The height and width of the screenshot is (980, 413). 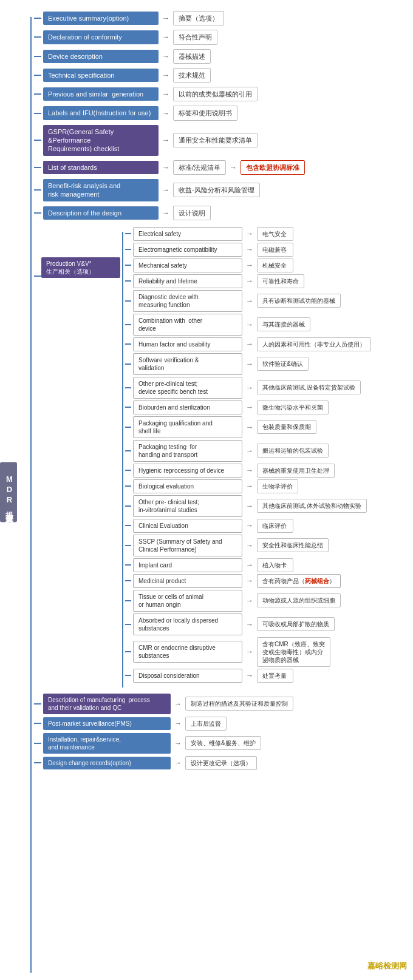 What do you see at coordinates (275, 234) in the screenshot?
I see `prod-item-zh-0: 电气安全` at bounding box center [275, 234].